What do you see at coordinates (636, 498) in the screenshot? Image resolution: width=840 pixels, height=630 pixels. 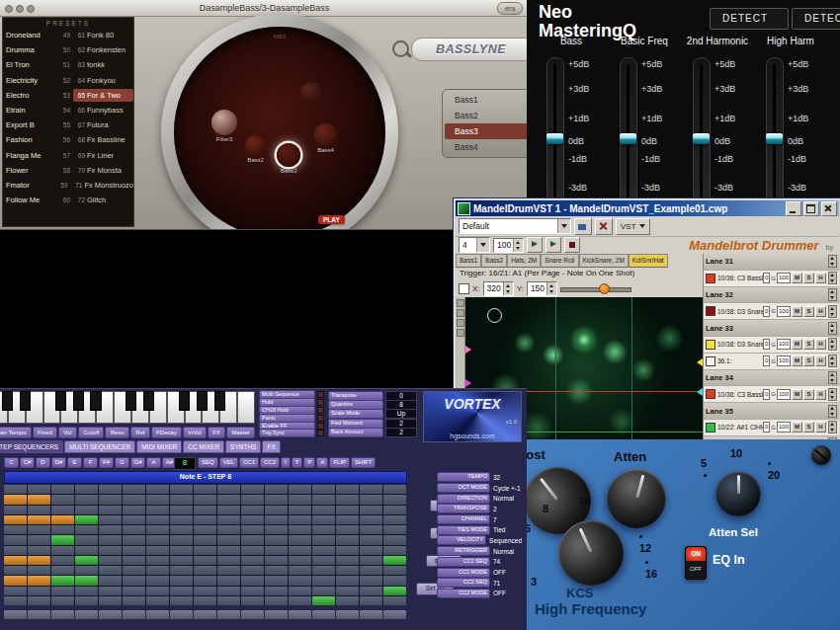 I see `atten-knob` at bounding box center [636, 498].